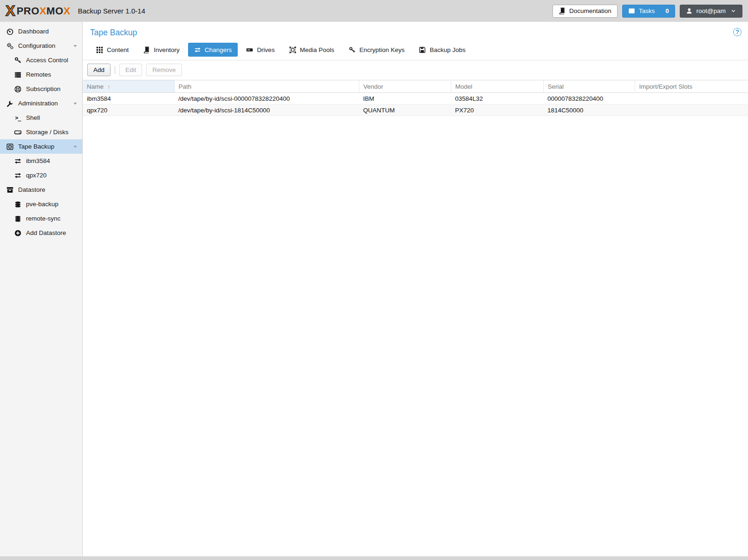 This screenshot has width=748, height=560. I want to click on tab-label: Drives, so click(266, 50).